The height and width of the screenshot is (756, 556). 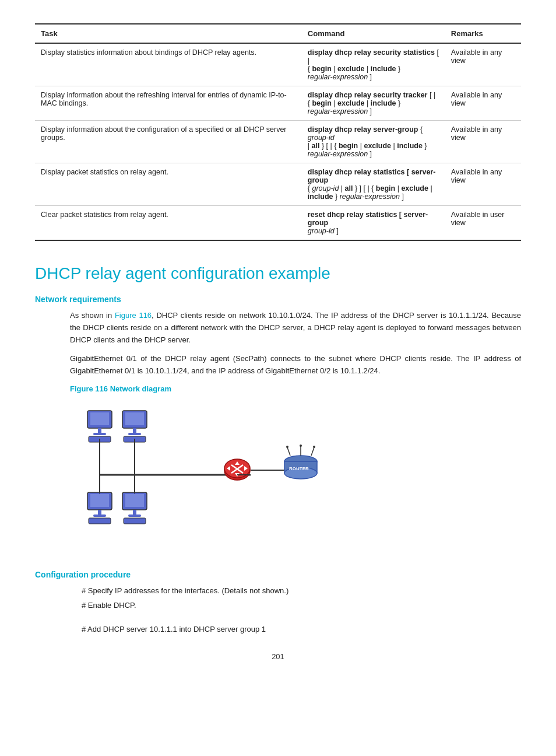 I want to click on task-cell: Display information about the refreshing…, so click(x=168, y=104).